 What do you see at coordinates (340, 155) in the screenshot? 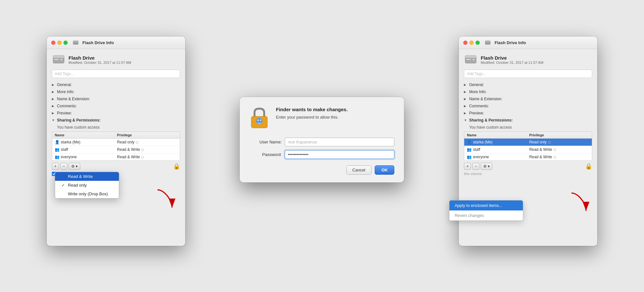
I see `password-input` at bounding box center [340, 155].